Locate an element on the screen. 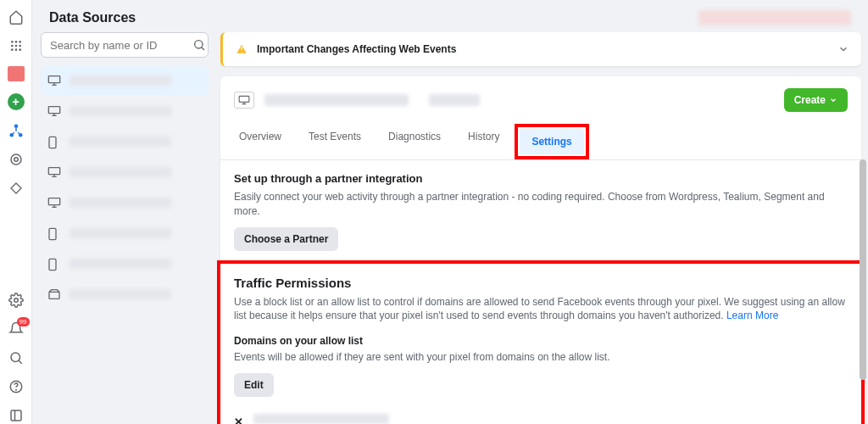 Image resolution: width=868 pixels, height=424 pixels. learn-more-link: Learn More is located at coordinates (753, 315).